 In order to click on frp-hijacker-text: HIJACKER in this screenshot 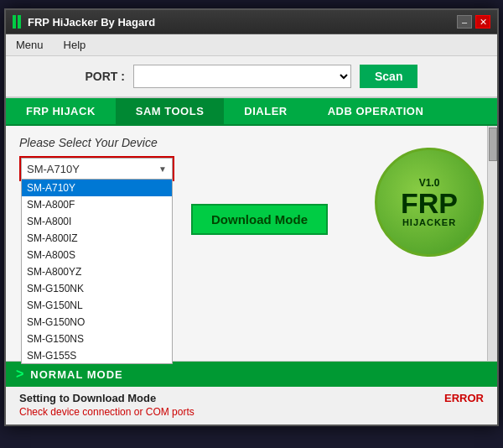, I will do `click(429, 222)`.